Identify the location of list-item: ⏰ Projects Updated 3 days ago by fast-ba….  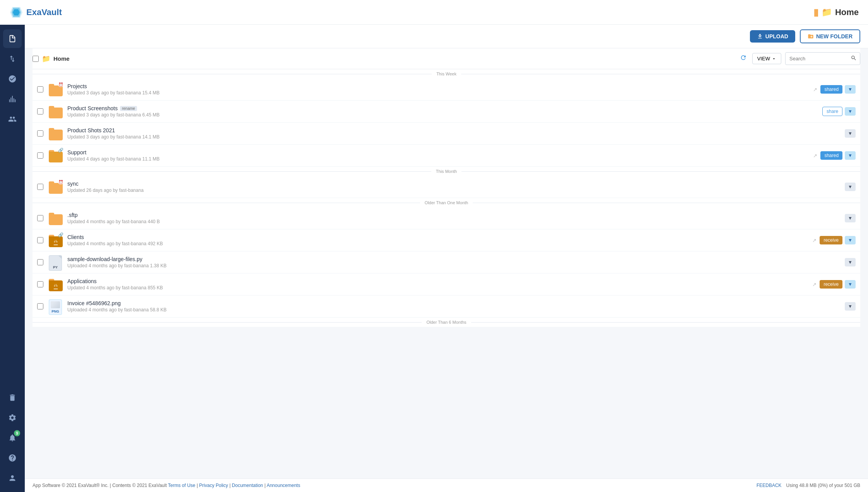
(446, 90).